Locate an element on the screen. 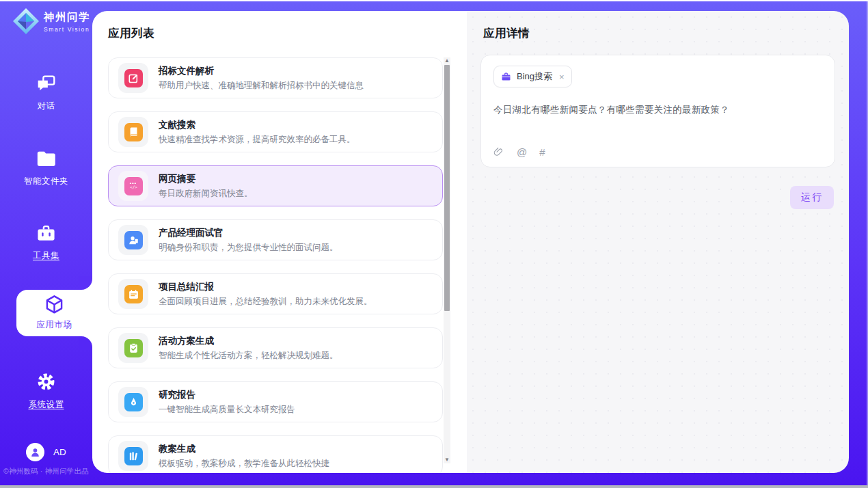  app-title: 产品经理面试官 is located at coordinates (249, 233).